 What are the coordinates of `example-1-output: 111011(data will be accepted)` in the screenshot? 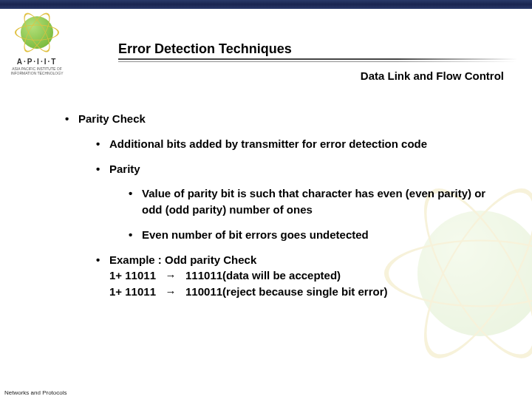 It's located at (263, 275).